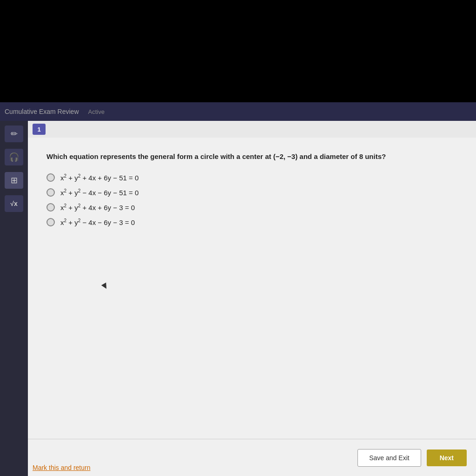 The height and width of the screenshot is (476, 476). I want to click on option-c-text: x2 + y2 + 4x + 6y − 3 = 0, so click(98, 207).